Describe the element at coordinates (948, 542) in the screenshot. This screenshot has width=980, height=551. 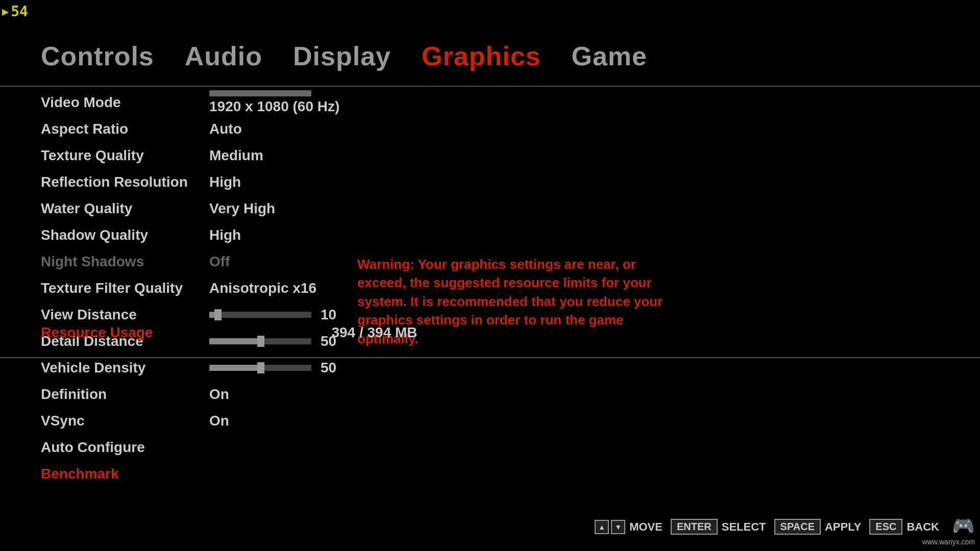
I see `watermark-site: www.wanyx.com` at that location.